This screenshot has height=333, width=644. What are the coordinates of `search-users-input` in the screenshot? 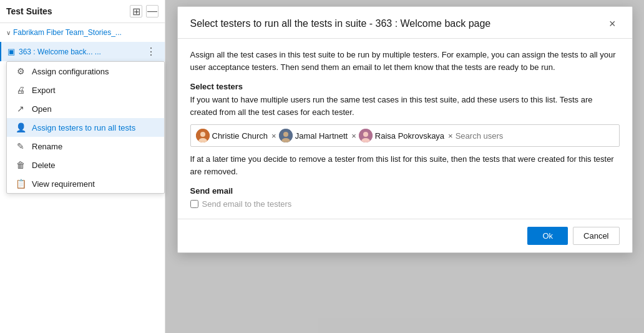 It's located at (535, 136).